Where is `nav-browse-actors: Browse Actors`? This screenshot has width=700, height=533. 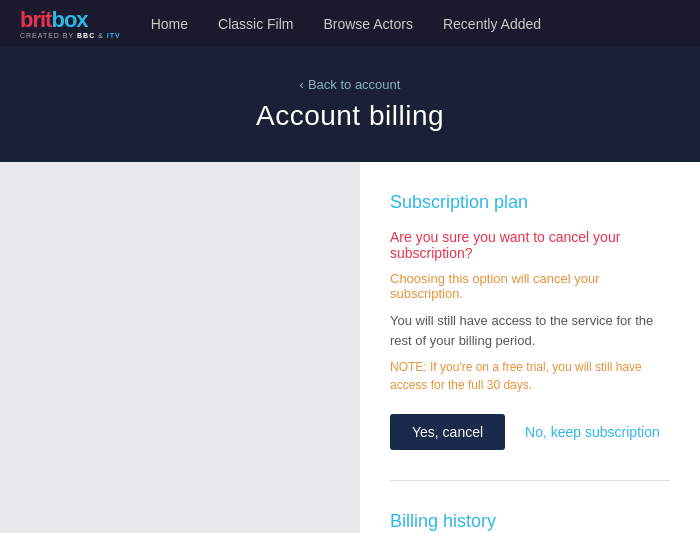
nav-browse-actors: Browse Actors is located at coordinates (368, 24).